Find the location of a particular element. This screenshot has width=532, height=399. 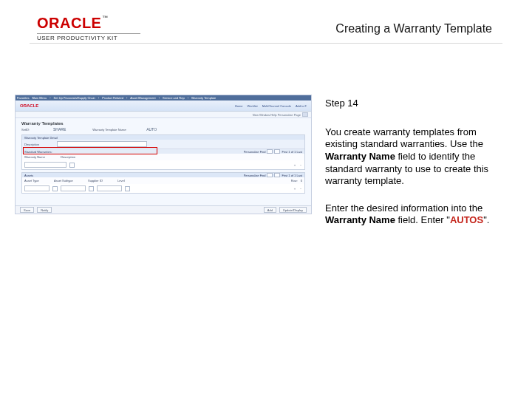

breadcrumb-bar: Favorites Main Menu › Set Up Financials/… is located at coordinates (163, 98).